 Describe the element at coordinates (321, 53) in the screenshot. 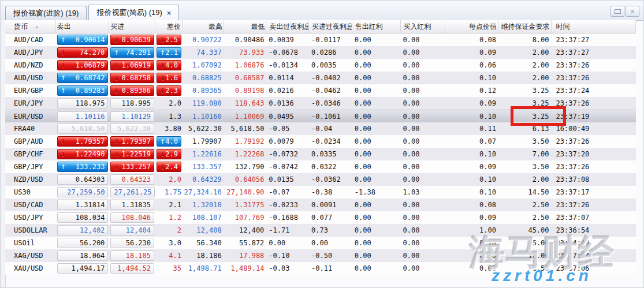

I see `table-row: AUD/JPY↓74.270↑74.291↑2.174.33773.933-0.…` at that location.